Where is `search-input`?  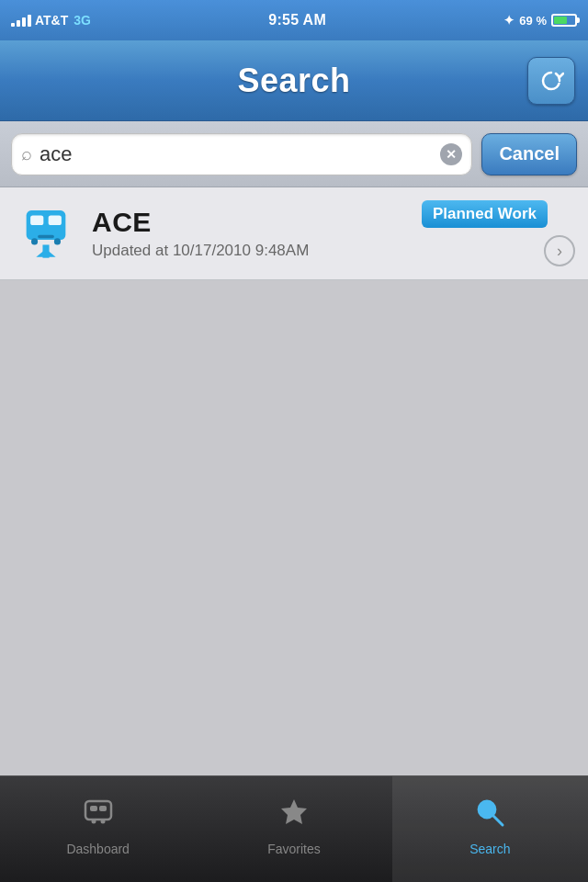 search-input is located at coordinates (236, 154).